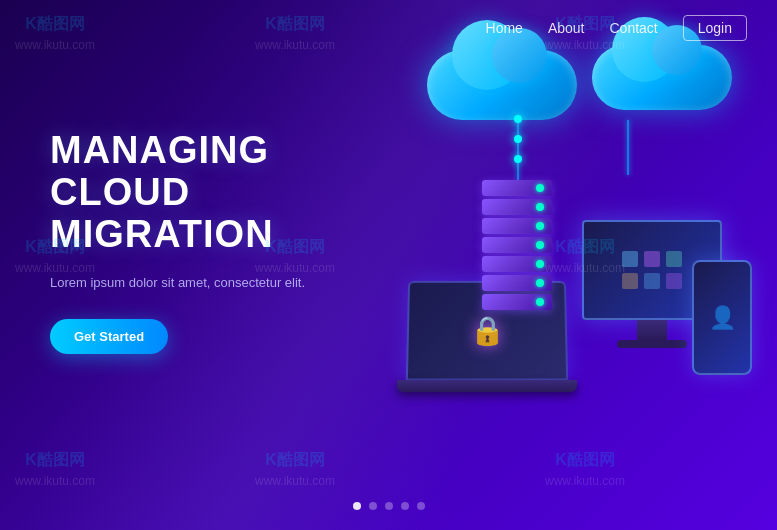  Describe the element at coordinates (633, 28) in the screenshot. I see `nav-item-contact: Contact` at that location.